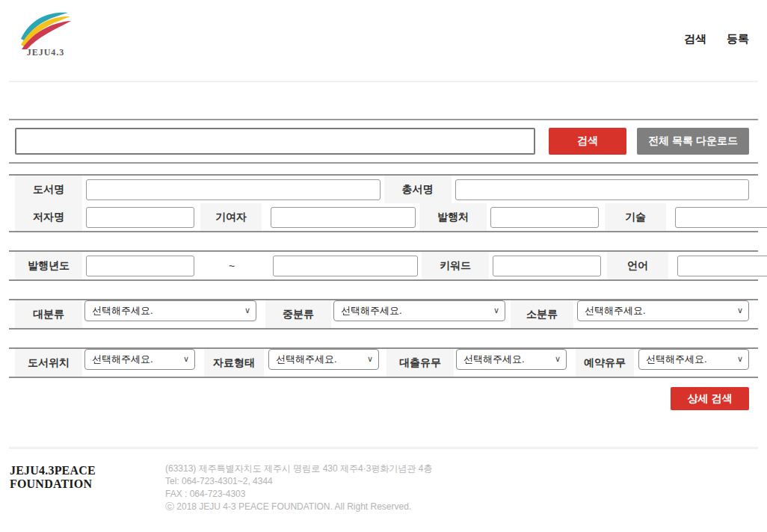  I want to click on major-category-label: 대분류, so click(49, 314).